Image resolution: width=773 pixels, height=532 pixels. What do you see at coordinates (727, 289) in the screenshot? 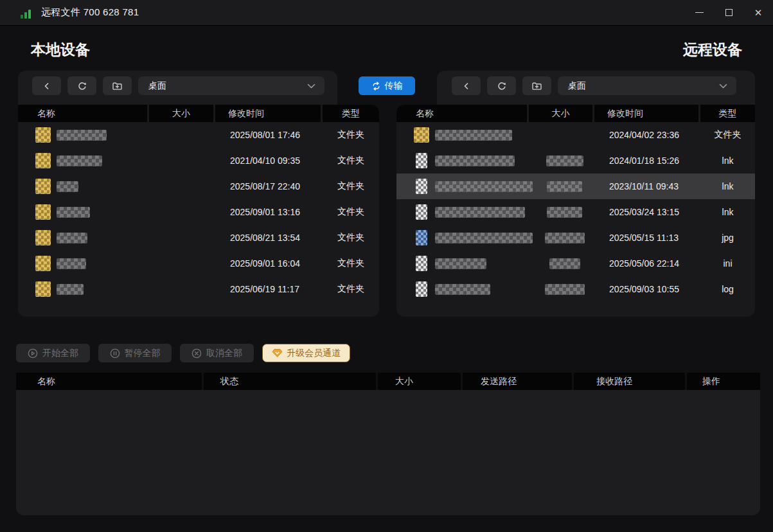
I see `file-type-cell: log` at bounding box center [727, 289].